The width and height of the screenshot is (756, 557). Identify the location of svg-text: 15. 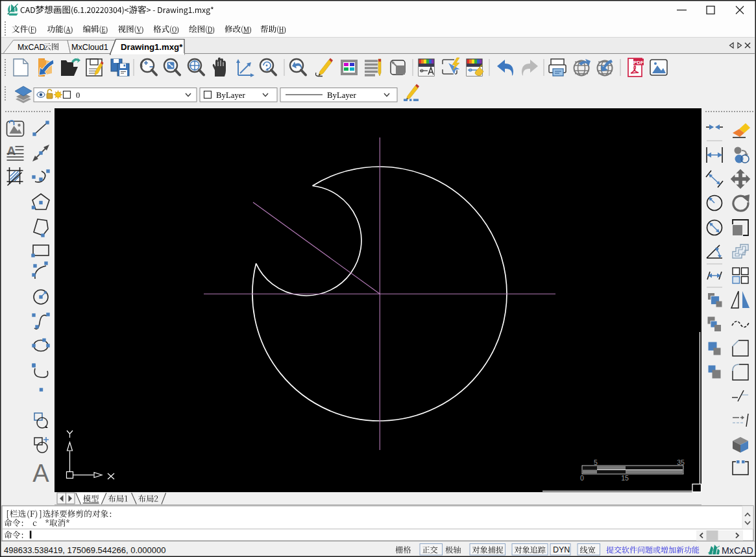
(625, 478).